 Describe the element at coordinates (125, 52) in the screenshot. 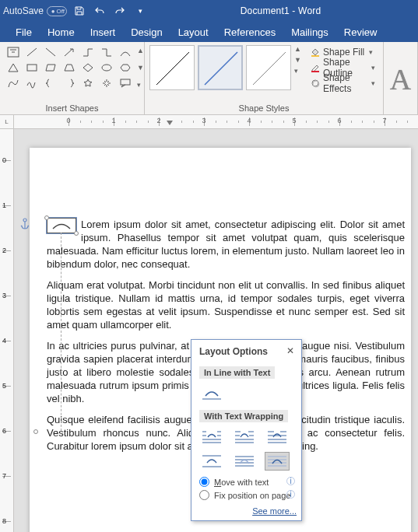

I see `shape-curved-icon` at that location.